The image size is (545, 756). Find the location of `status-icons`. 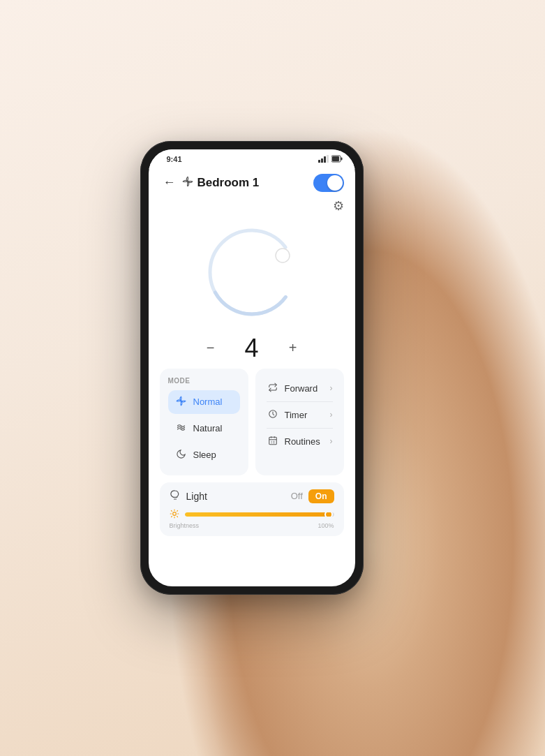

status-icons is located at coordinates (331, 159).